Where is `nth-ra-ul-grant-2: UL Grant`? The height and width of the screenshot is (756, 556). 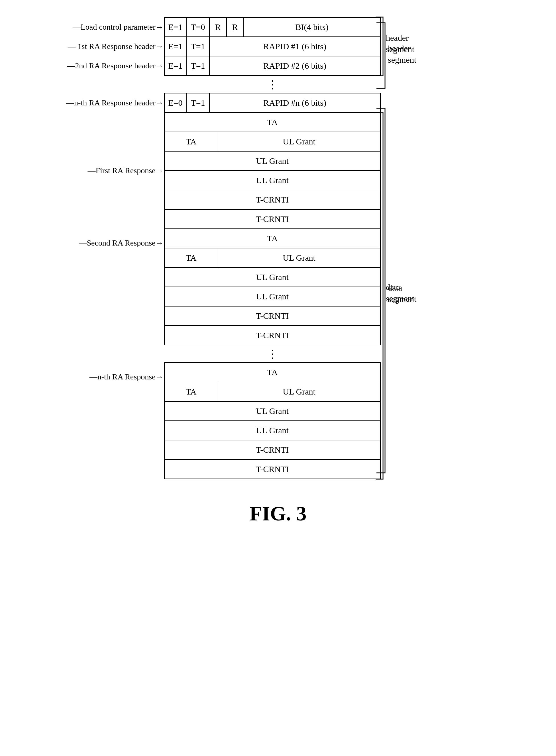
nth-ra-ul-grant-2: UL Grant is located at coordinates (273, 411).